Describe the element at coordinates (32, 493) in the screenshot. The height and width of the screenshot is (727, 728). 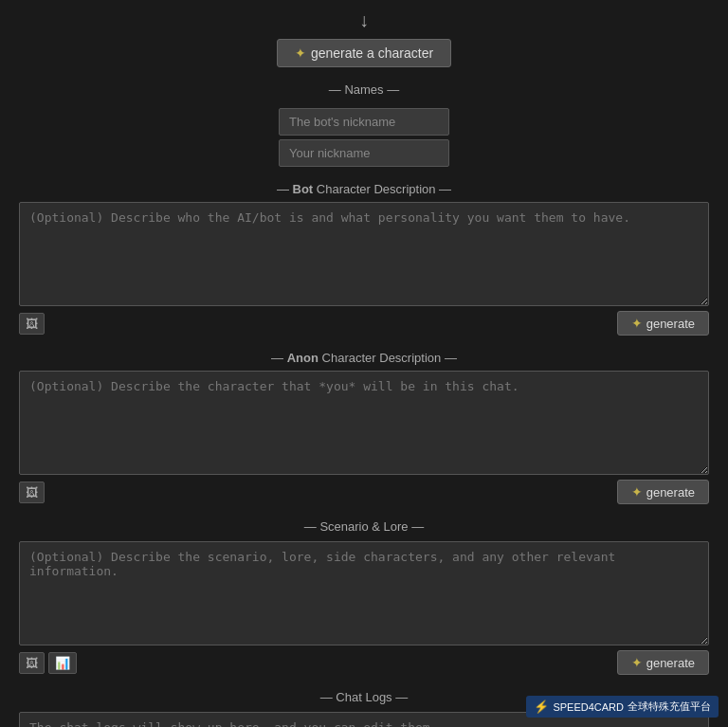
I see `anon-image-icon: 🖼` at that location.